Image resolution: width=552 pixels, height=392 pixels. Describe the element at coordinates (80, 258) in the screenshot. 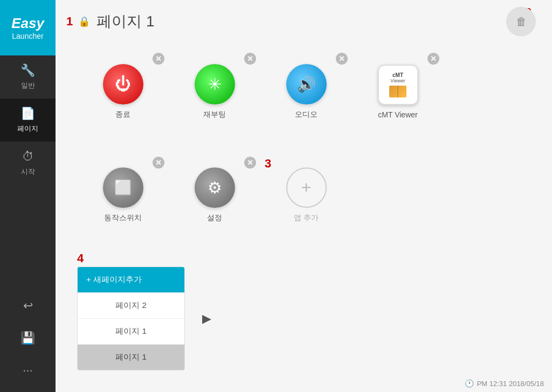

I see `page-list-num: 4` at that location.